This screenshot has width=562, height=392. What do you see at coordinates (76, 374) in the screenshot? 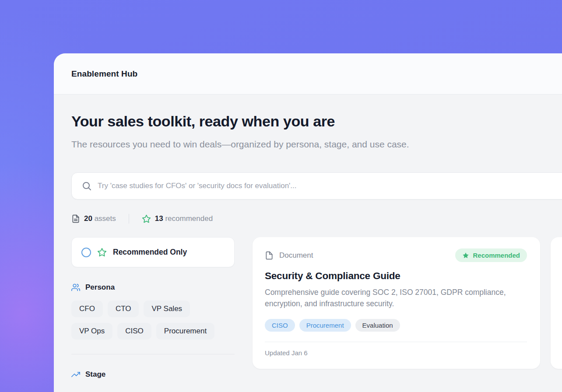
I see `trending-up-icon` at bounding box center [76, 374].